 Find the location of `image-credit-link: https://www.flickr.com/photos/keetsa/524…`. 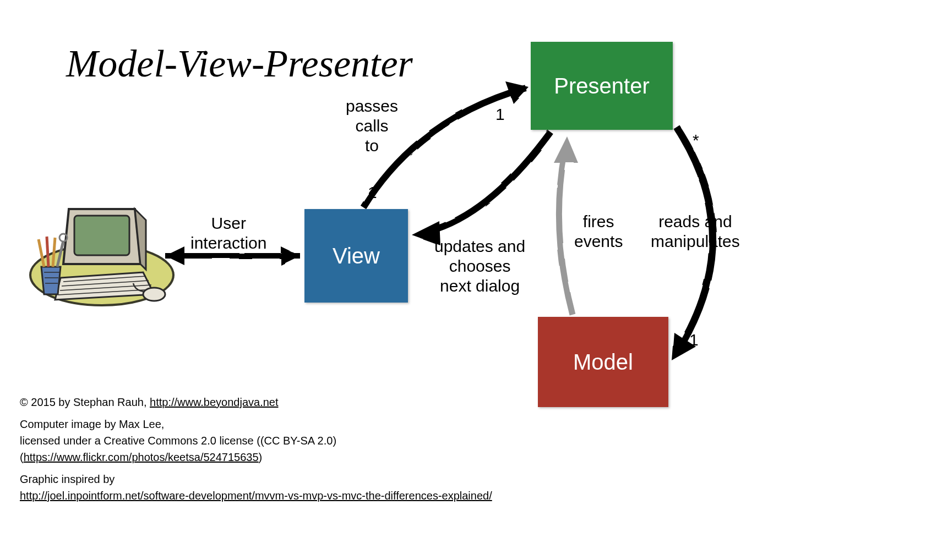

image-credit-link: https://www.flickr.com/photos/keetsa/524… is located at coordinates (141, 457).